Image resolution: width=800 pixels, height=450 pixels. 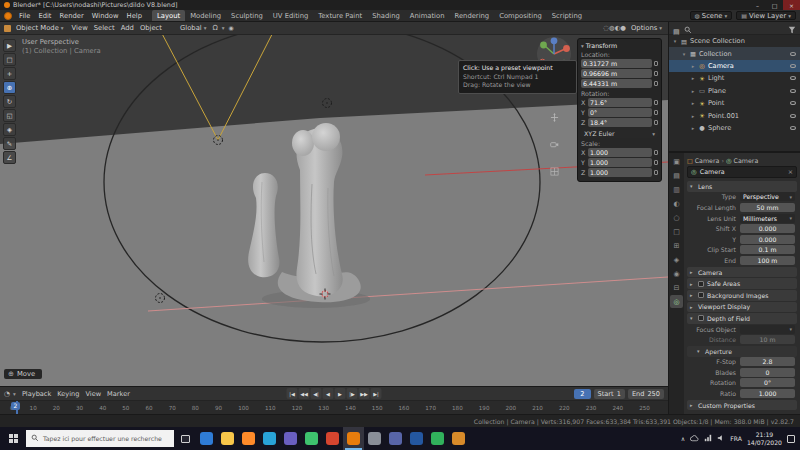 What do you see at coordinates (676, 204) in the screenshot?
I see `properties-tab-scene: ◐` at bounding box center [676, 204].